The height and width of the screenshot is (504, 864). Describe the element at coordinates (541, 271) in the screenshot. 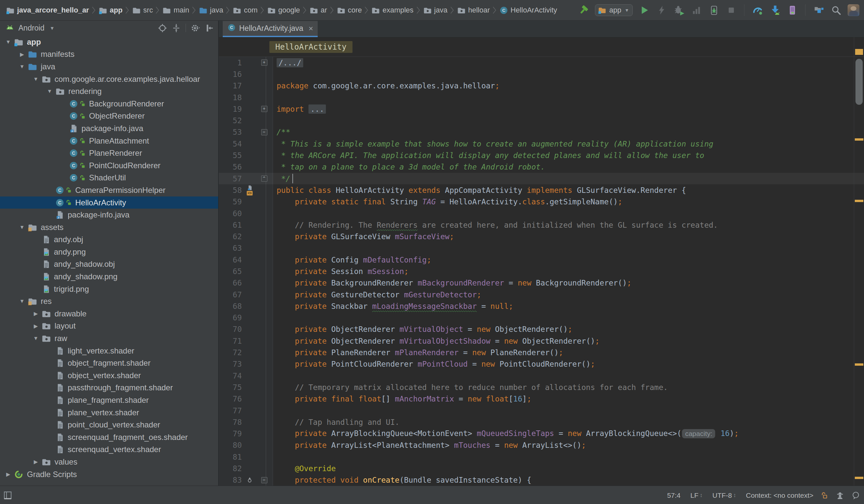

I see `code-line-65: 65 private Session mSession;` at that location.